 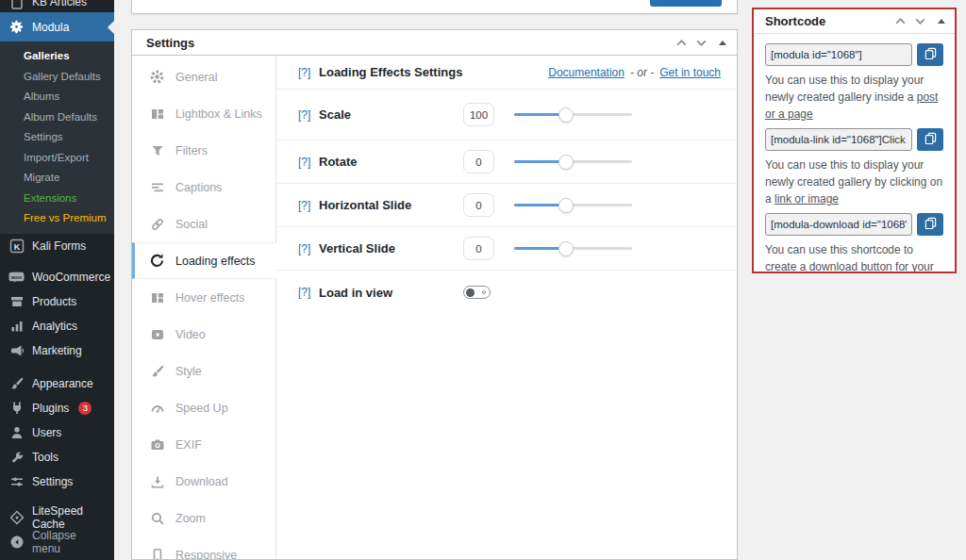 I want to click on modula-link-shortcode-input, so click(x=839, y=140).